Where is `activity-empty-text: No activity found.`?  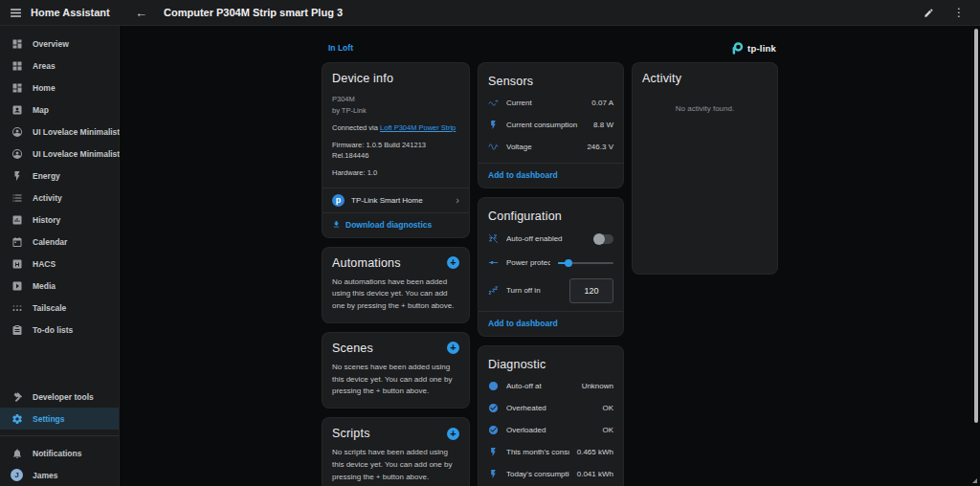
activity-empty-text: No activity found. is located at coordinates (704, 109).